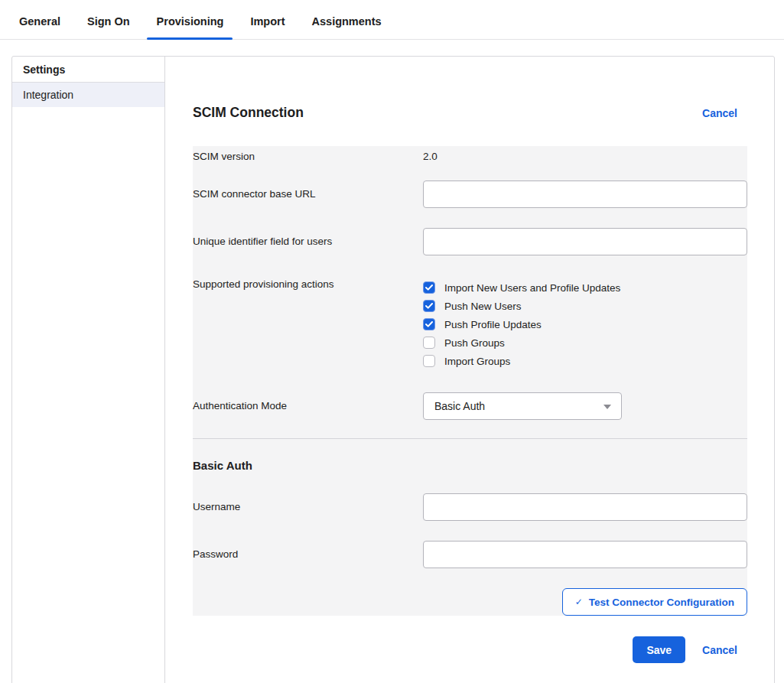 This screenshot has height=683, width=784. Describe the element at coordinates (470, 602) in the screenshot. I see `test-connector-row: ✓ Test Connector Configuration` at that location.